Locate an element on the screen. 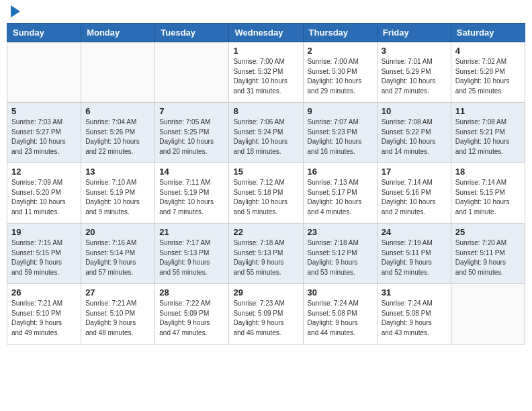 The height and width of the screenshot is (411, 532). calendar-cell: 26Sunrise: 7:21 AM Sunset: 5:10 PM Dayli… is located at coordinates (44, 314).